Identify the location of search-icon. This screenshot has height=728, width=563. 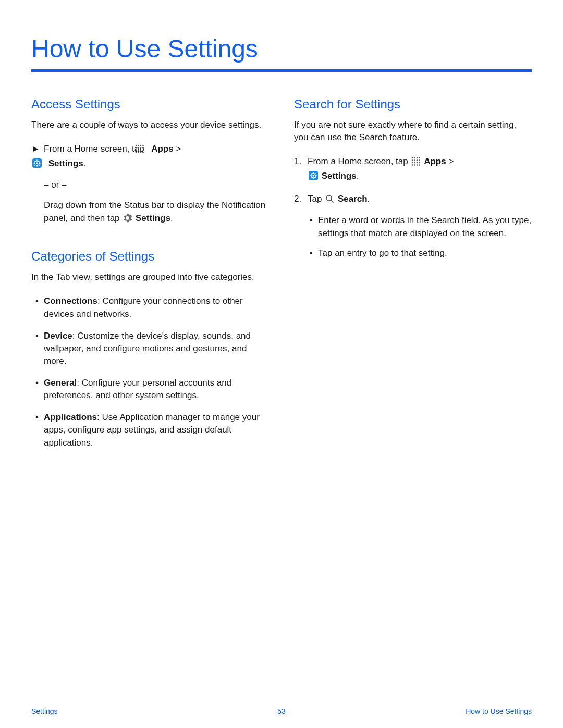
(329, 201).